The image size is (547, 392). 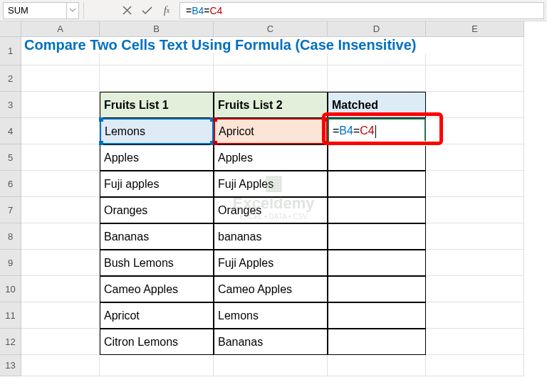 What do you see at coordinates (11, 366) in the screenshot?
I see `row-header-13: 13` at bounding box center [11, 366].